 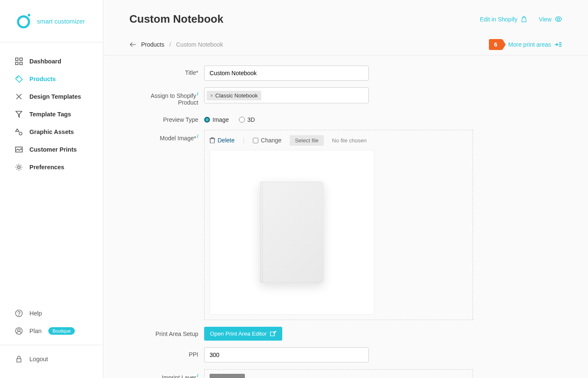 What do you see at coordinates (213, 140) in the screenshot?
I see `trash-icon` at bounding box center [213, 140].